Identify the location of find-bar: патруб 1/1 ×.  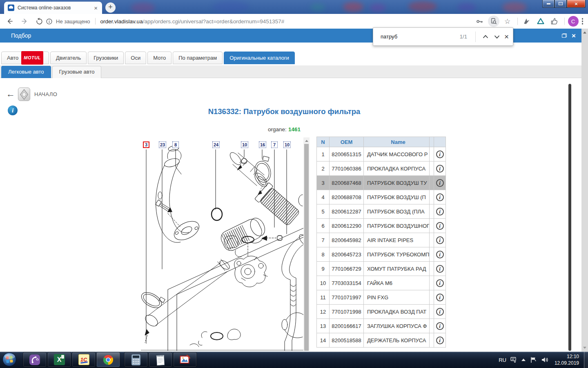
(443, 37).